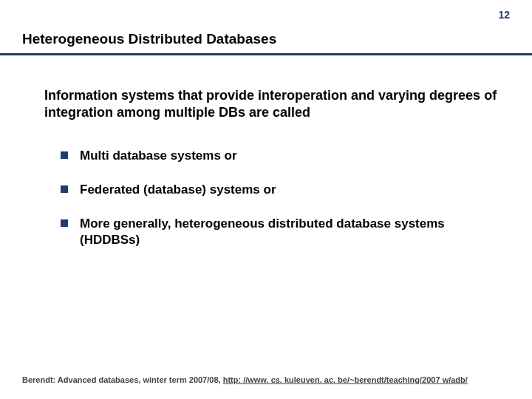 The height and width of the screenshot is (399, 532). What do you see at coordinates (504, 15) in the screenshot?
I see `page-number: 12` at bounding box center [504, 15].